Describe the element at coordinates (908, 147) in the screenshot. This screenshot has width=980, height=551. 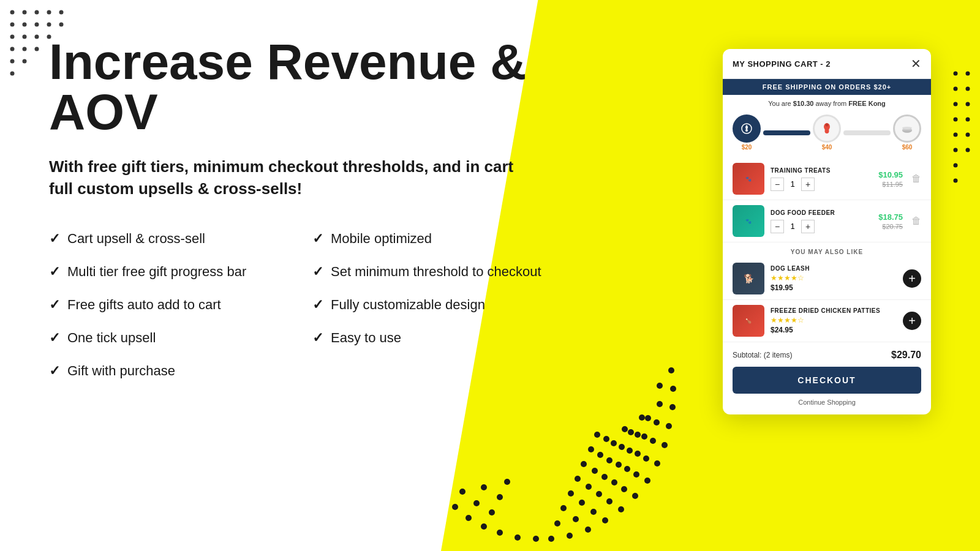
I see `tier-3-label: $60` at that location.